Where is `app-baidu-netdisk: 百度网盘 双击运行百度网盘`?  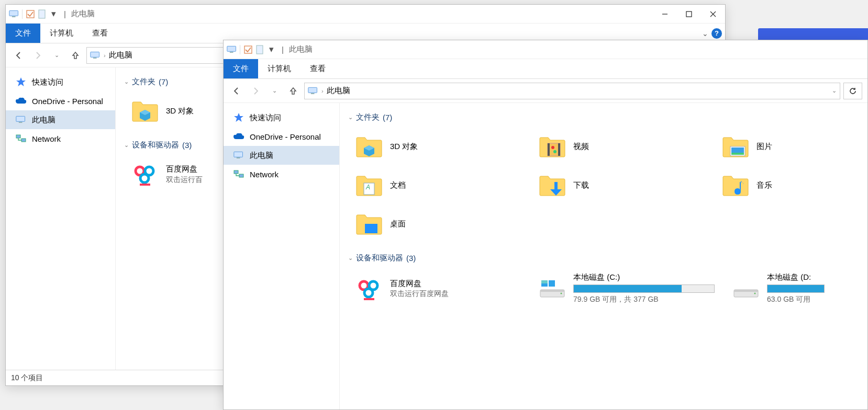 app-baidu-netdisk: 百度网盘 双击运行百度网盘 is located at coordinates (439, 289).